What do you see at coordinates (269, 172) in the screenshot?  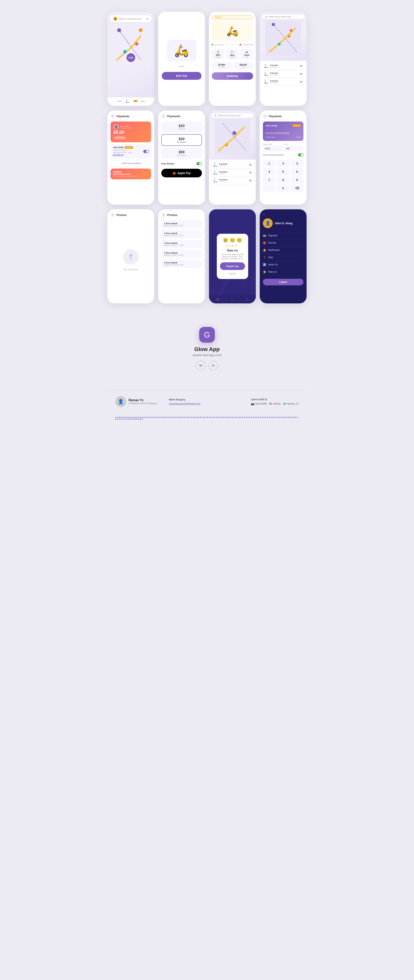 I see `numpad-4: 4` at bounding box center [269, 172].